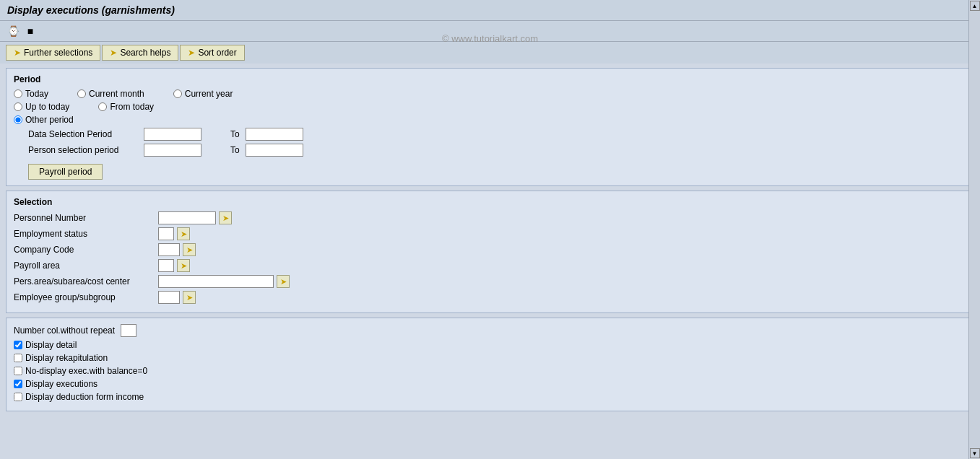 The height and width of the screenshot is (459, 980). Describe the element at coordinates (166, 234) in the screenshot. I see `employment-status-input` at that location.